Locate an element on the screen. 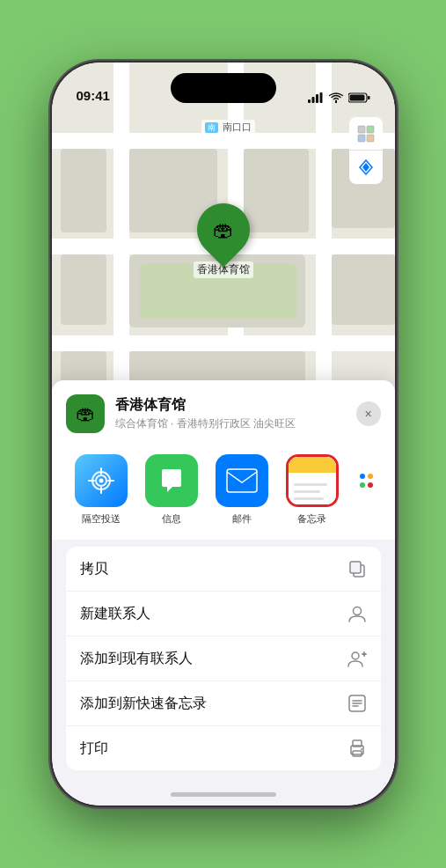 This screenshot has width=446, height=868. more-dots-row1 is located at coordinates (366, 476).